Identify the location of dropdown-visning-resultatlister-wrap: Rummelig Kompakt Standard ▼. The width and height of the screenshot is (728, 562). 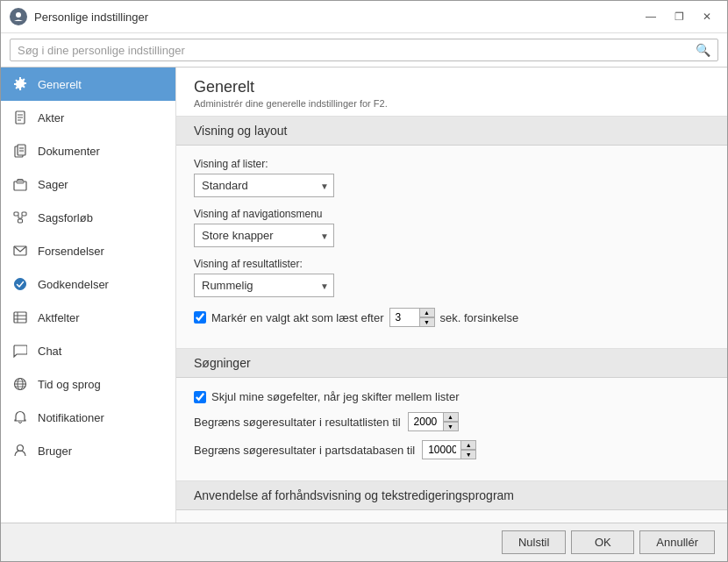
(264, 286).